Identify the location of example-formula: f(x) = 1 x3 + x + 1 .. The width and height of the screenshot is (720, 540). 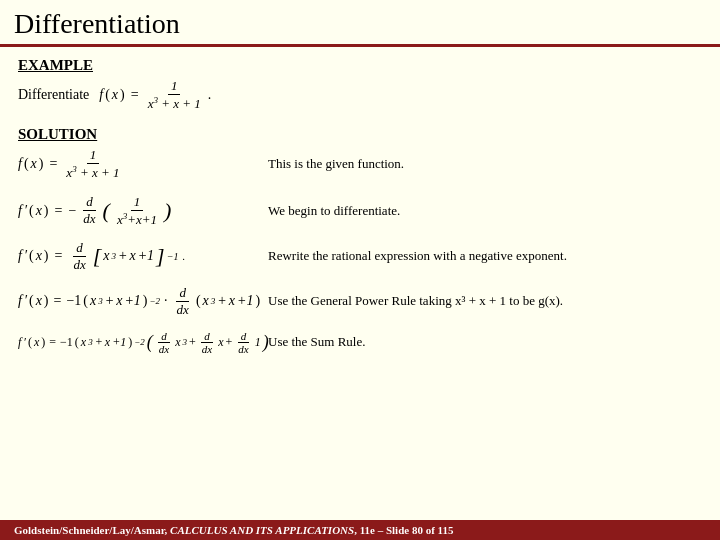
(155, 95).